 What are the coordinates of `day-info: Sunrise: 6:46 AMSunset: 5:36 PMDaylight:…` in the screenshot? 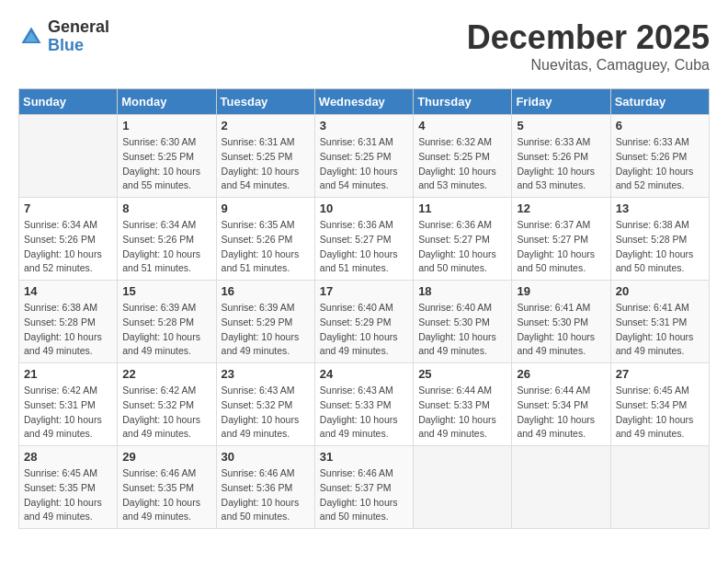 It's located at (266, 495).